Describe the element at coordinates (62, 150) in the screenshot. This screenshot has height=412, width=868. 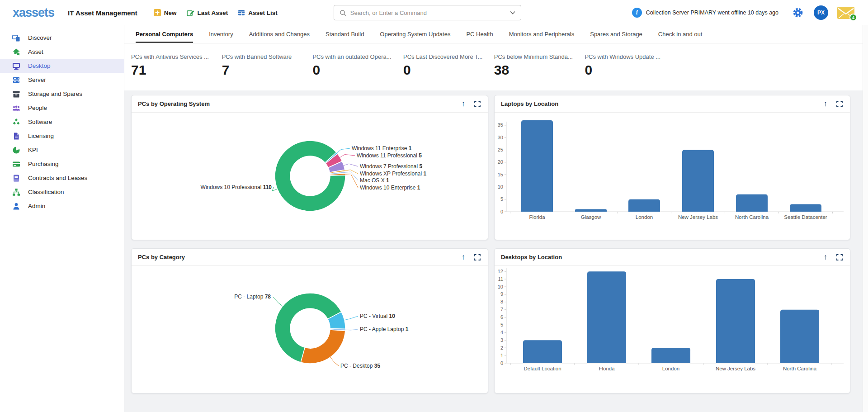
I see `sidebar-item-kpi: KPI` at that location.